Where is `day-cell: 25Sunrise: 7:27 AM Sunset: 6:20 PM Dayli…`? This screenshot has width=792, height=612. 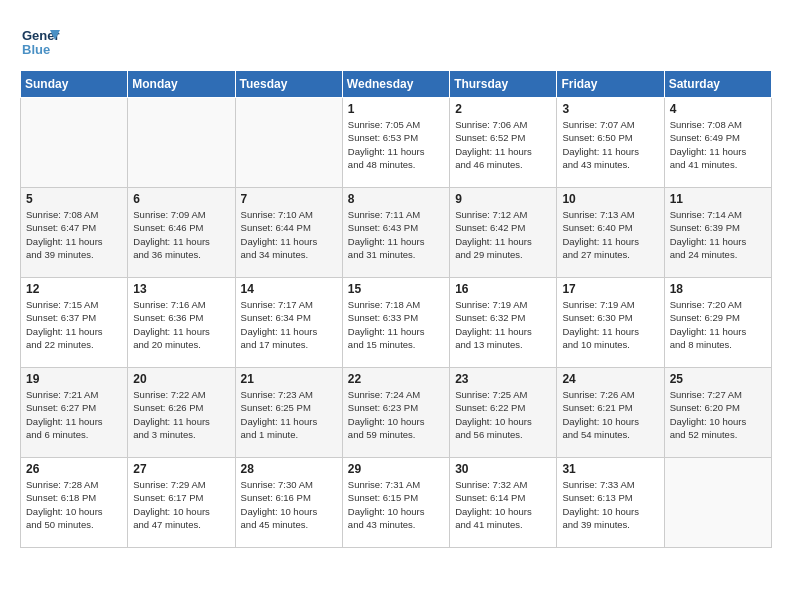
day-cell: 25Sunrise: 7:27 AM Sunset: 6:20 PM Dayli… is located at coordinates (718, 413).